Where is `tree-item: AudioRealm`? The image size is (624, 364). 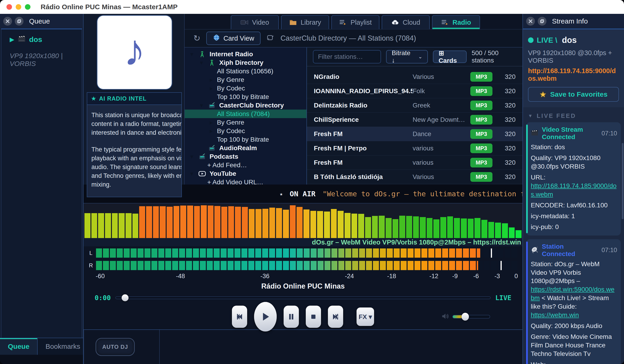
tree-item: AudioRealm is located at coordinates (246, 148).